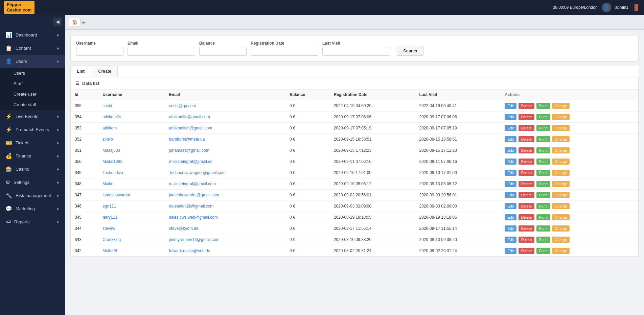  I want to click on tab-list: List, so click(80, 71).